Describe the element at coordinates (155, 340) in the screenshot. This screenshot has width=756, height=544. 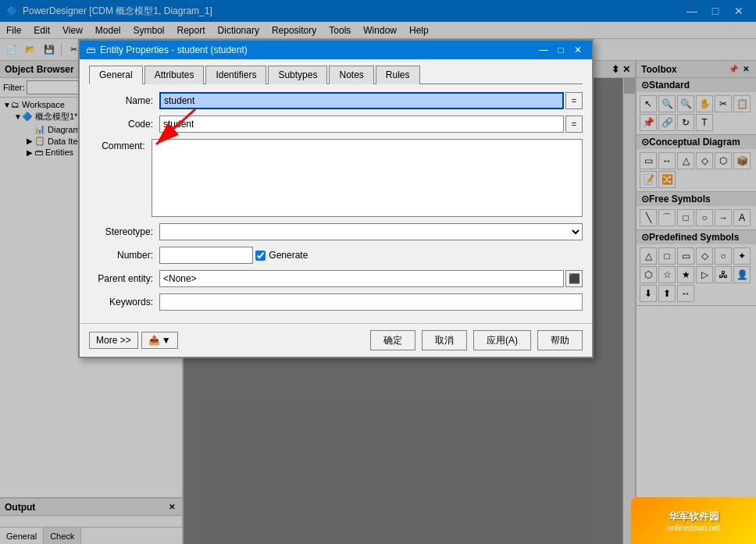
I see `export-icon: 📤` at that location.